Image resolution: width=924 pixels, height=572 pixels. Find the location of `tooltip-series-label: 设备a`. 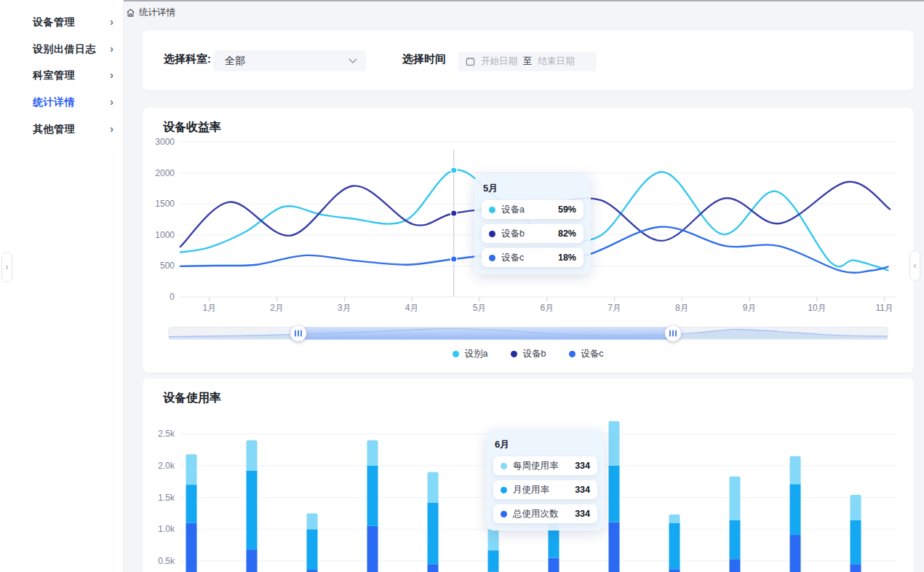

tooltip-series-label: 设备a is located at coordinates (530, 210).